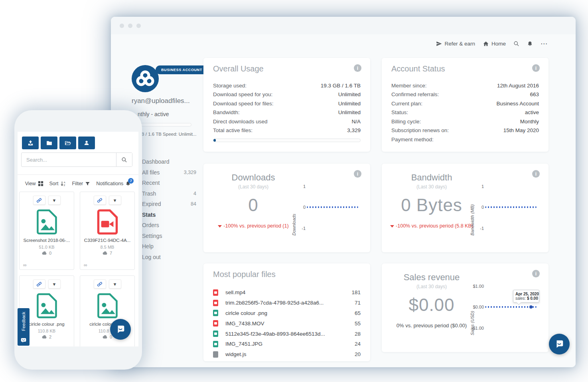 The image size is (588, 382). Describe the element at coordinates (68, 143) in the screenshot. I see `open-folder-button` at that location.